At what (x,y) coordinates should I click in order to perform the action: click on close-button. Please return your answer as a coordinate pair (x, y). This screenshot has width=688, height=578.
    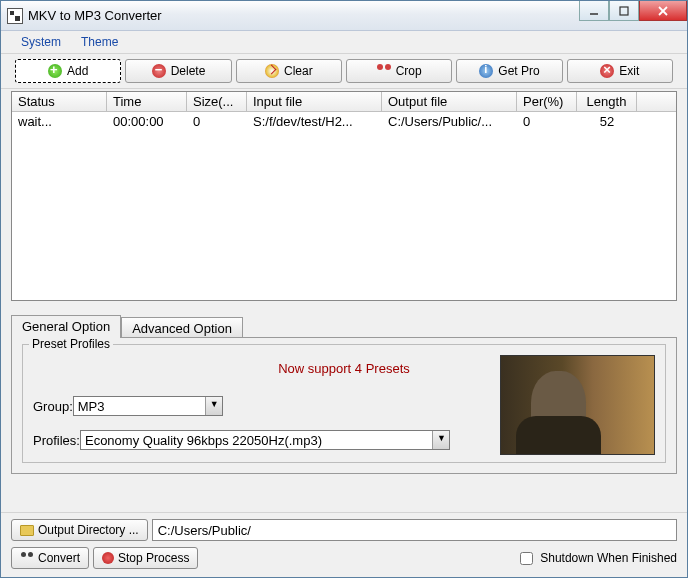
    Looking at the image, I should click on (663, 11).